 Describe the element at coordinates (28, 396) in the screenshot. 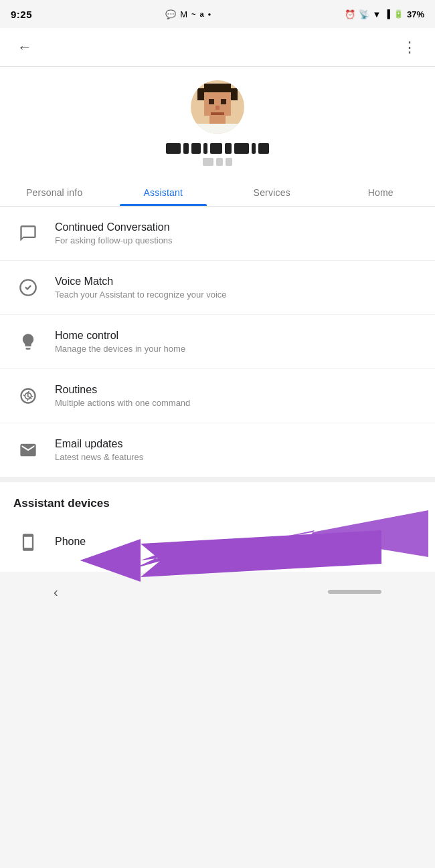

I see `routines-icon` at that location.